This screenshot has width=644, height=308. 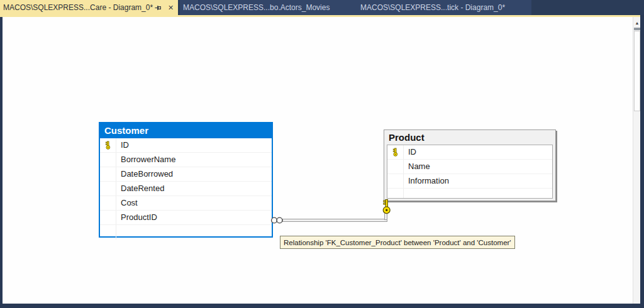 What do you see at coordinates (637, 23) in the screenshot?
I see `scroll-up-icon: ▲` at bounding box center [637, 23].